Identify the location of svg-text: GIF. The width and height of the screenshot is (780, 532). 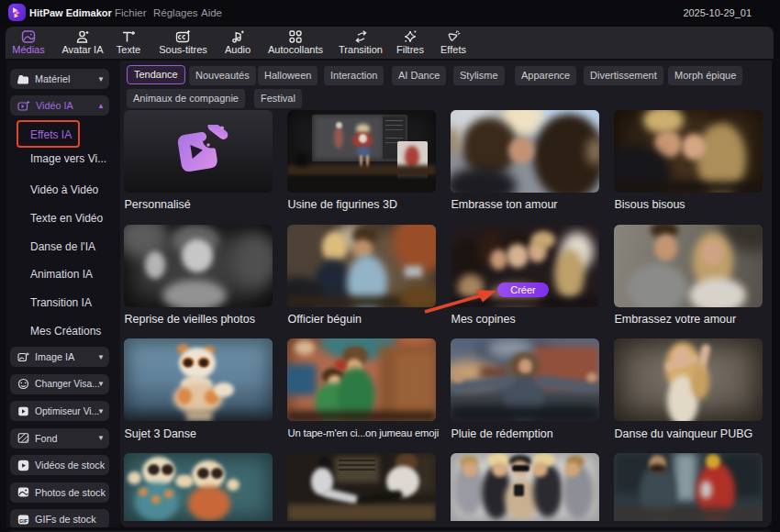
(24, 520).